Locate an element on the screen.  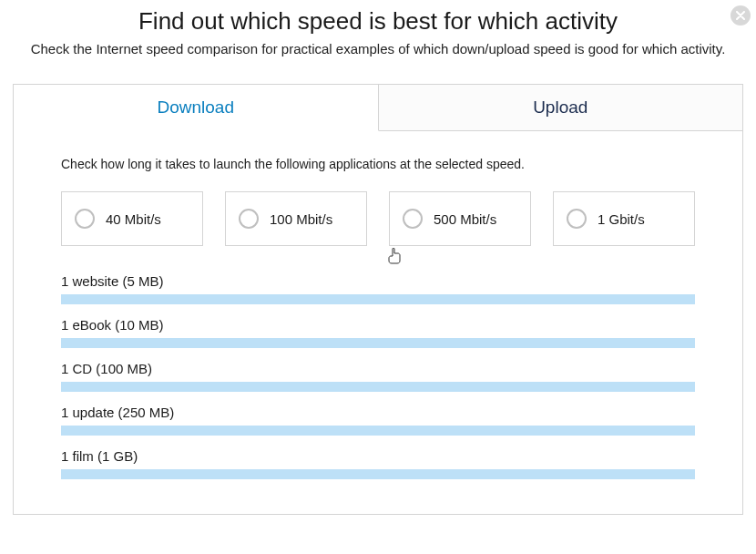
tab-download: Download is located at coordinates (197, 108).